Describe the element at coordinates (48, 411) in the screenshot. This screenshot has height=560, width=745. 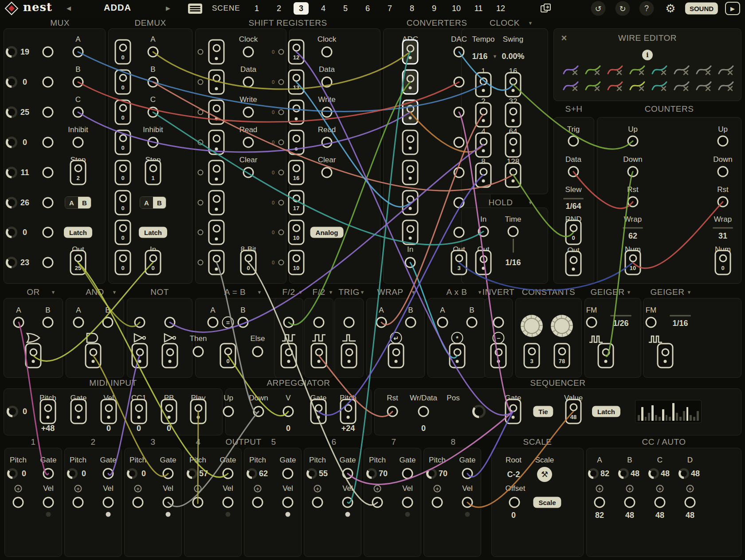
I see `midi-pitch-jack` at that location.